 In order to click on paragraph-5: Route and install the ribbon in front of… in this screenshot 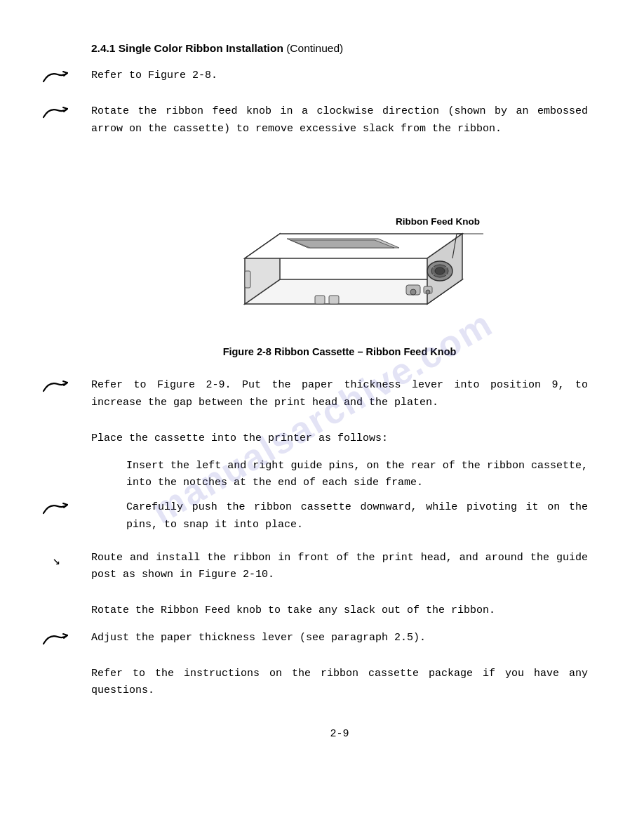, I will do `click(340, 567)`.